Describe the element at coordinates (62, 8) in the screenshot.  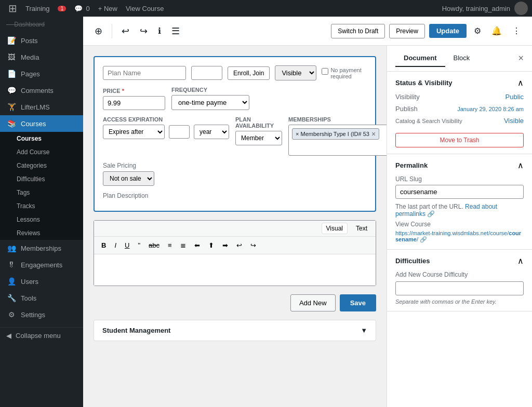
I see `notification-count: 1` at that location.